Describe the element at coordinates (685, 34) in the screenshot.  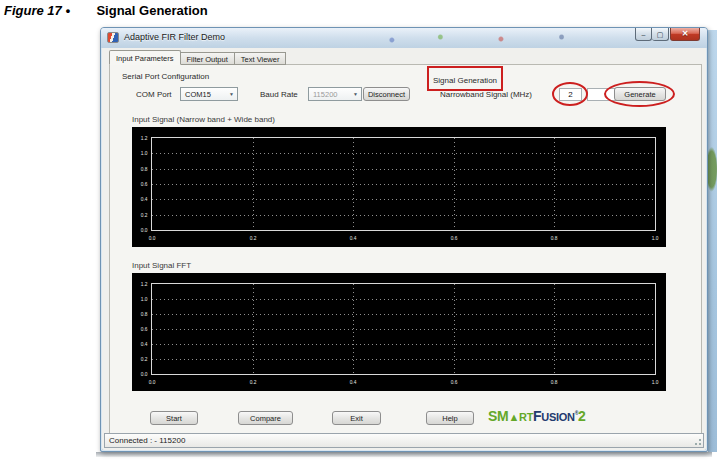
I see `close-button: ✕` at that location.